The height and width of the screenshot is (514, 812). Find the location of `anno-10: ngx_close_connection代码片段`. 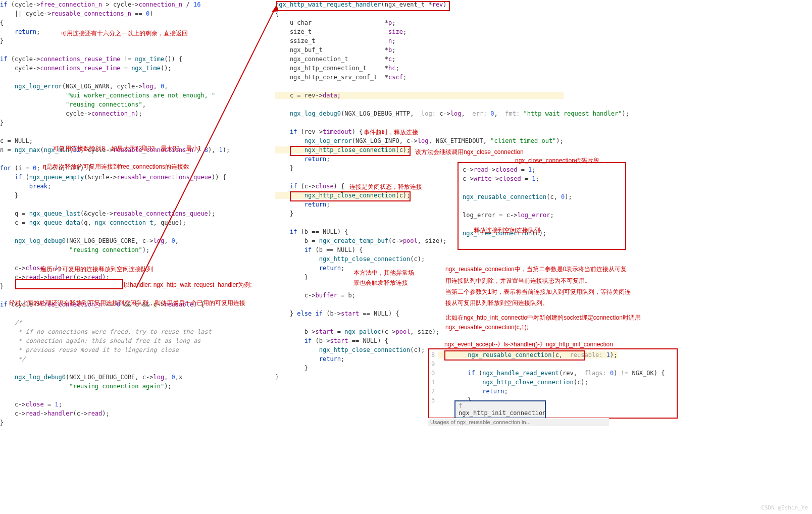

anno-10: ngx_close_connection代码片段 is located at coordinates (557, 161).